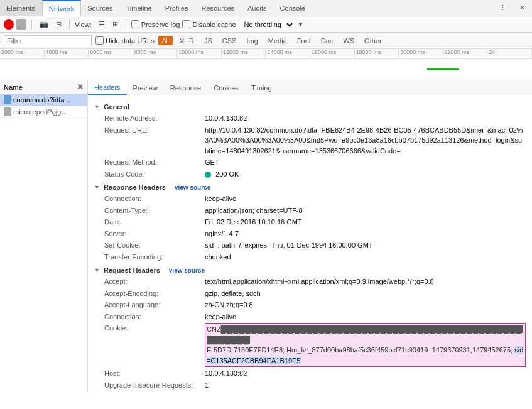 The width and height of the screenshot is (532, 409). I want to click on separator3, so click(126, 25).